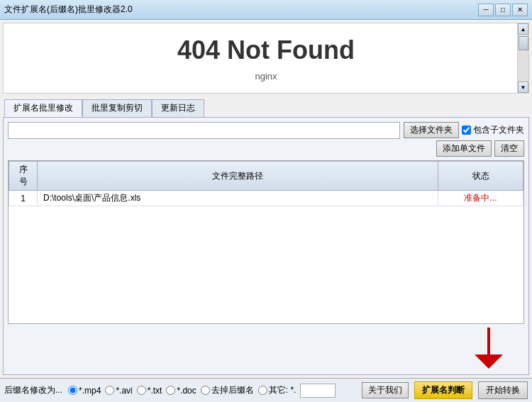 The image size is (532, 402). What do you see at coordinates (118, 391) in the screenshot?
I see `option-avi: *.avi` at bounding box center [118, 391].